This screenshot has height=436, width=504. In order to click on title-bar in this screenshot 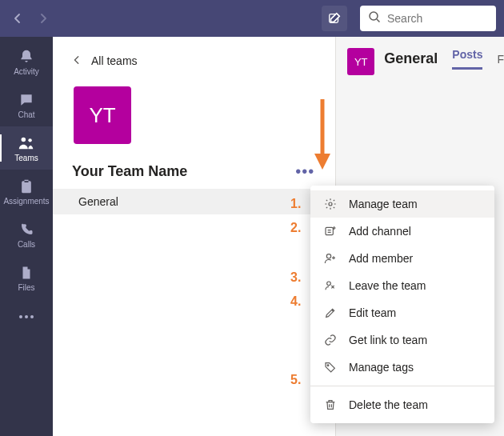, I will do `click(252, 18)`.